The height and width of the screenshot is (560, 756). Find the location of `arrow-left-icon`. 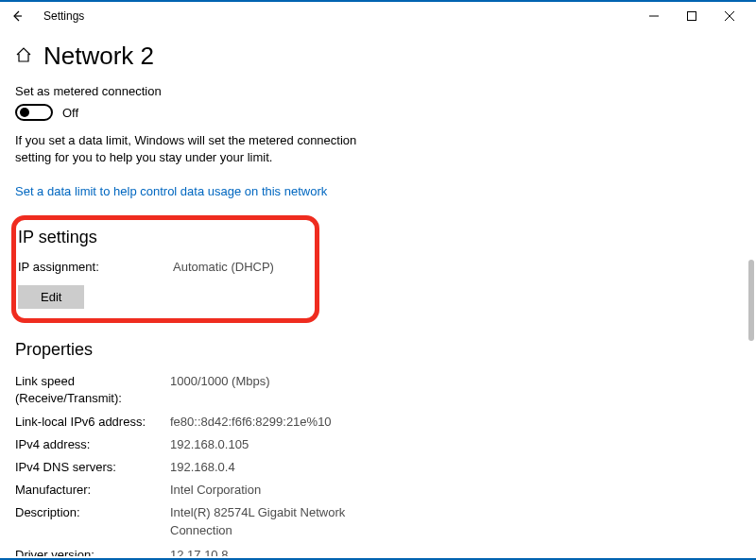

arrow-left-icon is located at coordinates (17, 16).